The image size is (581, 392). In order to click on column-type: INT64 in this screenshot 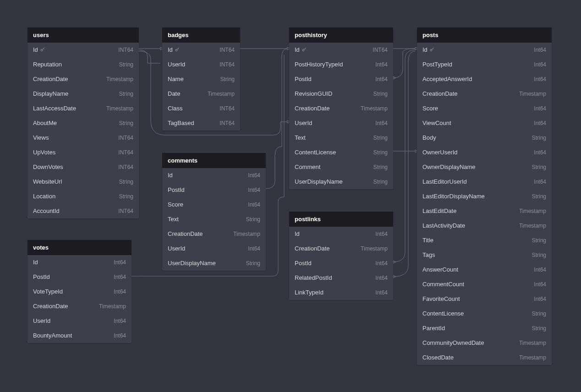, I will do `click(126, 50)`.